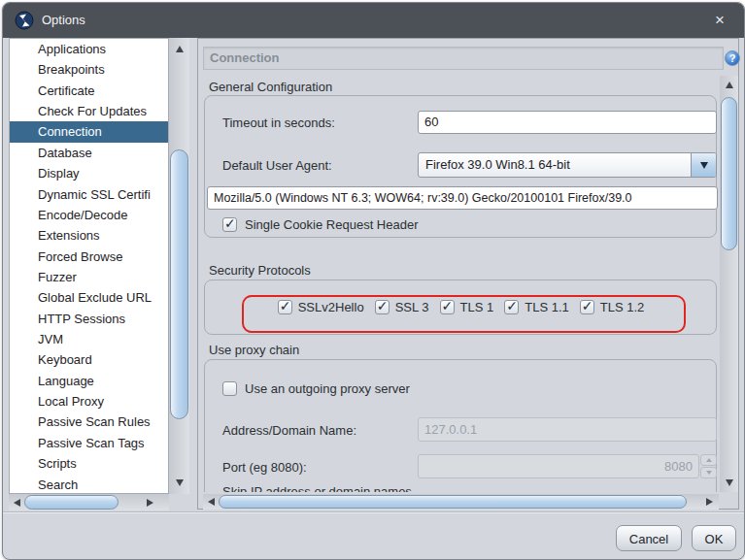 This screenshot has width=745, height=560. I want to click on sidebar-vertical-scroll-thumb, so click(179, 284).